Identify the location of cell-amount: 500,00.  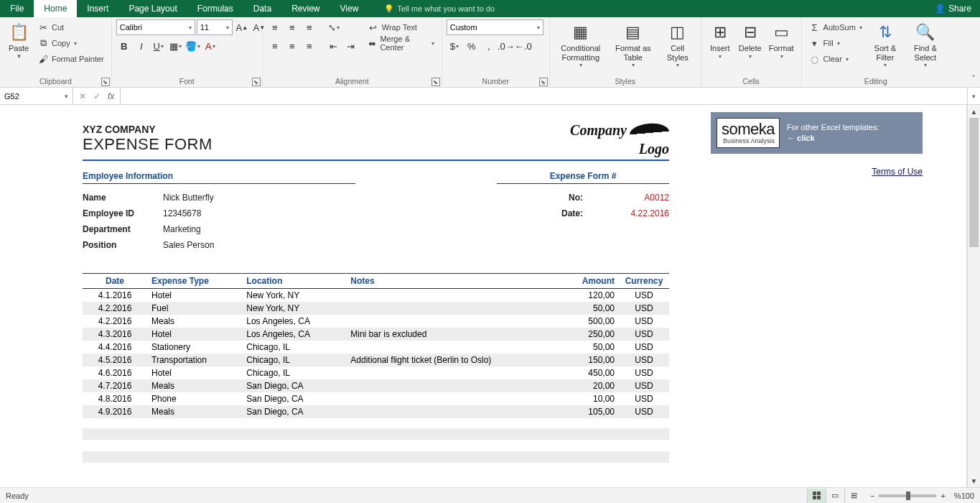
(590, 321).